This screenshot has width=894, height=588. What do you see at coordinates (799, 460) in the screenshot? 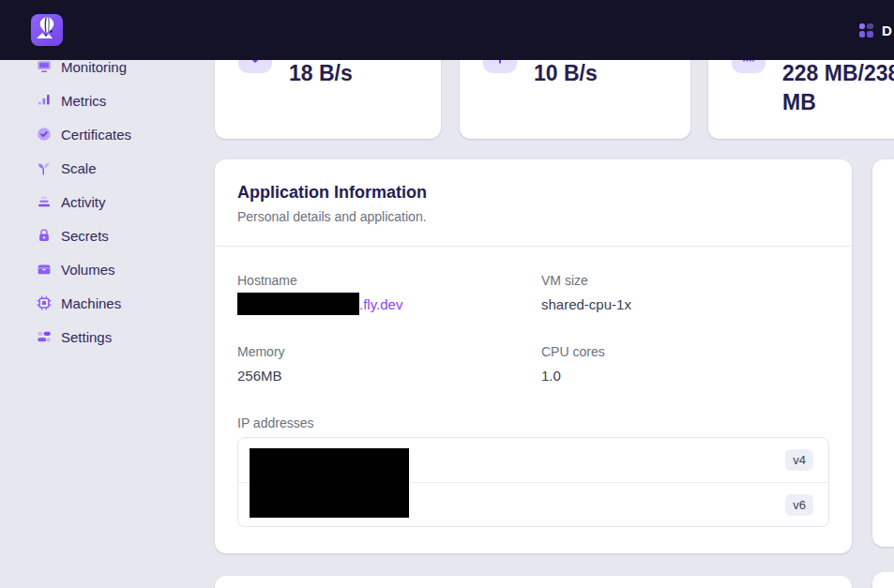
I see `ip-version-badge: v4` at bounding box center [799, 460].